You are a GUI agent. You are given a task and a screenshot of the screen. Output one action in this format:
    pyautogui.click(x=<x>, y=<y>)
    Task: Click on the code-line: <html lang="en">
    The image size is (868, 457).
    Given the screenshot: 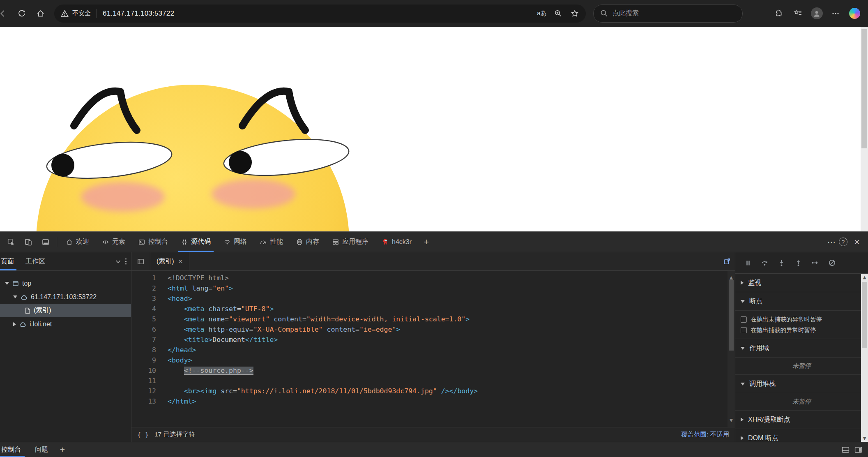 What is the action you would take?
    pyautogui.click(x=451, y=289)
    